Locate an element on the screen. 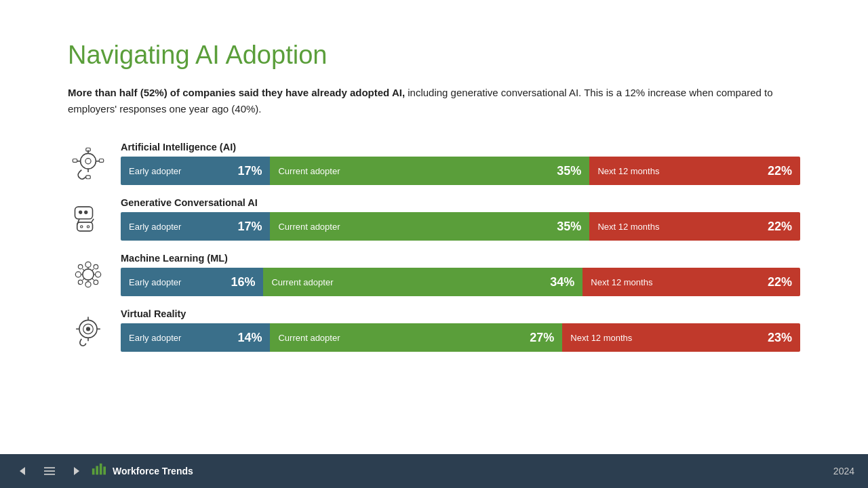 Image resolution: width=868 pixels, height=488 pixels. next-label-gen-ai: Next 12 months is located at coordinates (628, 226).